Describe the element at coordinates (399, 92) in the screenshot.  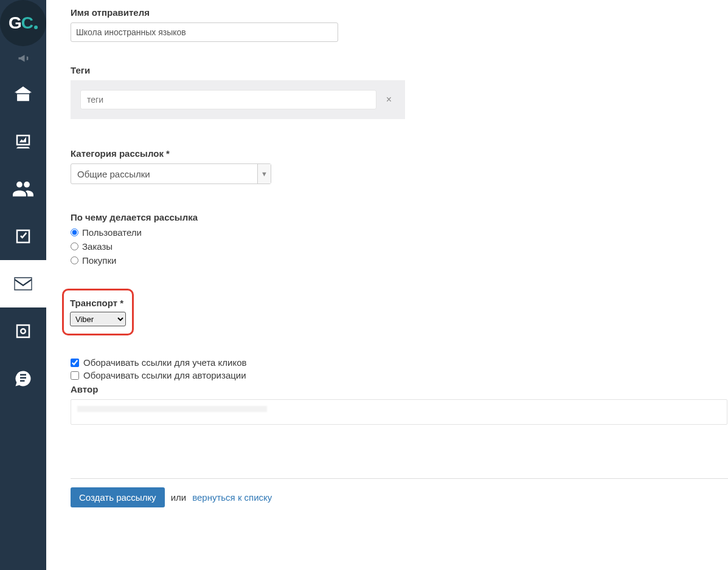
I see `field-tags: Теги ×` at that location.